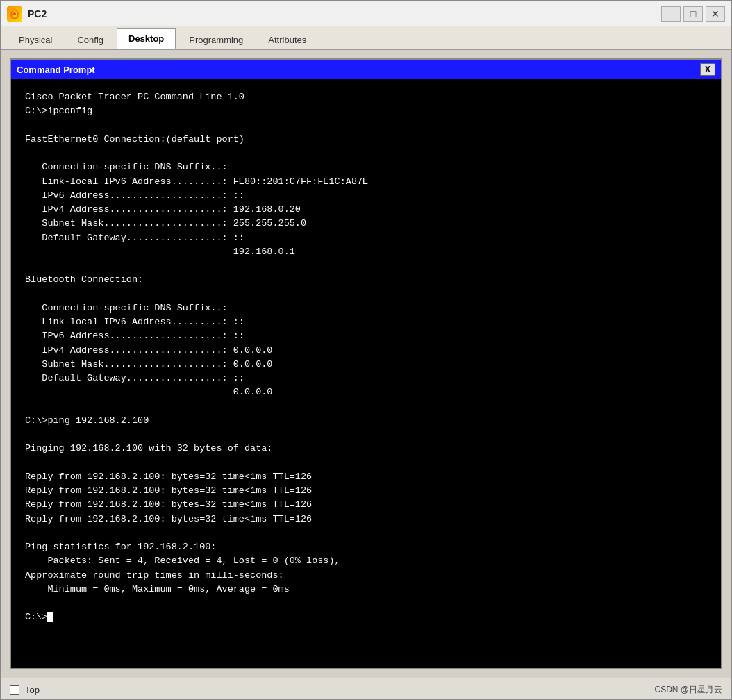  What do you see at coordinates (366, 14) in the screenshot?
I see `title-bar: PC2 — □ ✕` at bounding box center [366, 14].